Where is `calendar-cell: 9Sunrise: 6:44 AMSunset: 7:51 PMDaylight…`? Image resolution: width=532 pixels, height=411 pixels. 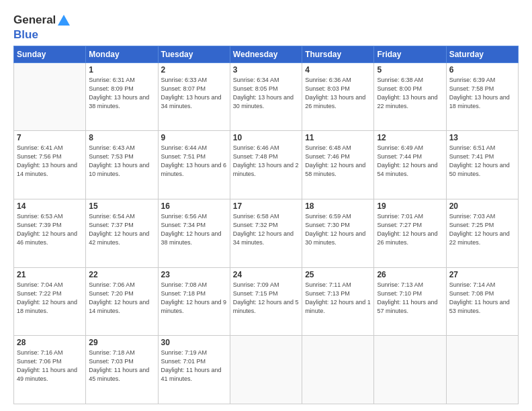
calendar-cell: 9Sunrise: 6:44 AMSunset: 7:51 PMDaylight… is located at coordinates (193, 165).